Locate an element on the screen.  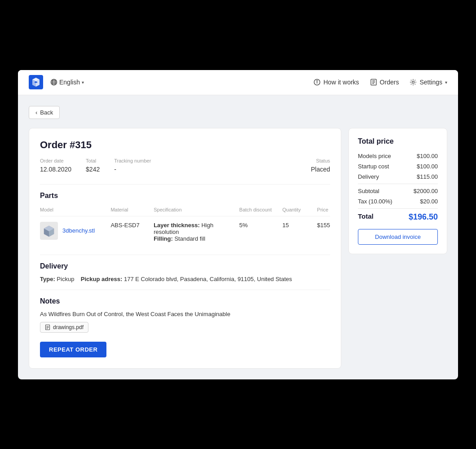
how-it-works-link: How it works is located at coordinates (336, 82).